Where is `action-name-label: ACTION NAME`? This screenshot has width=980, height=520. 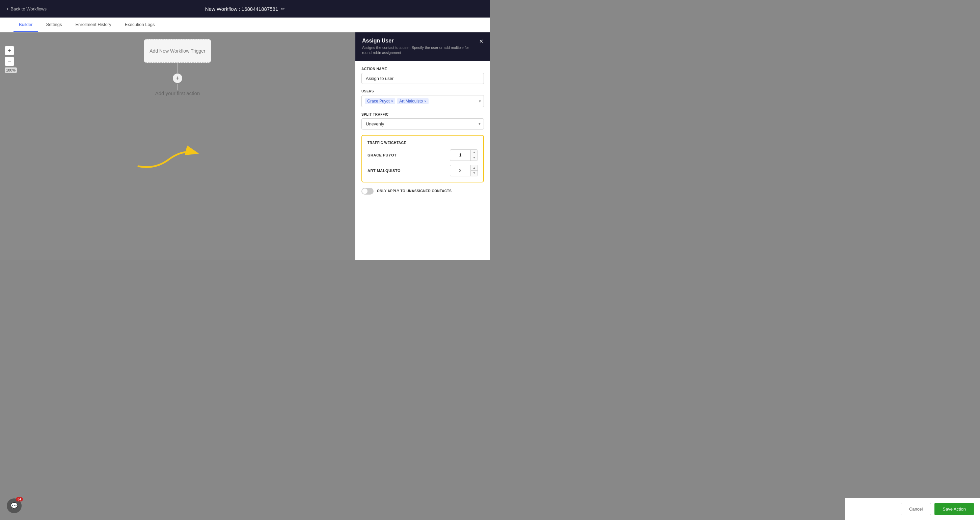 action-name-label: ACTION NAME is located at coordinates (423, 69).